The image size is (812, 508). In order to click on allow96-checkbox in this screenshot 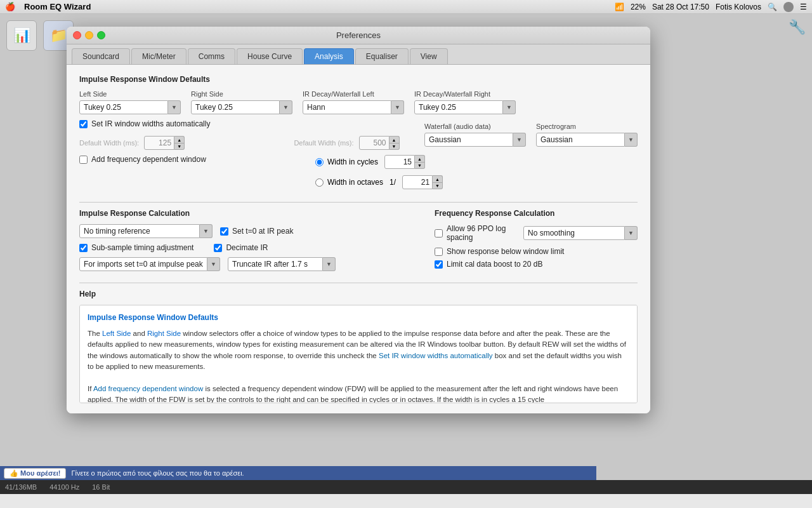, I will do `click(439, 234)`.